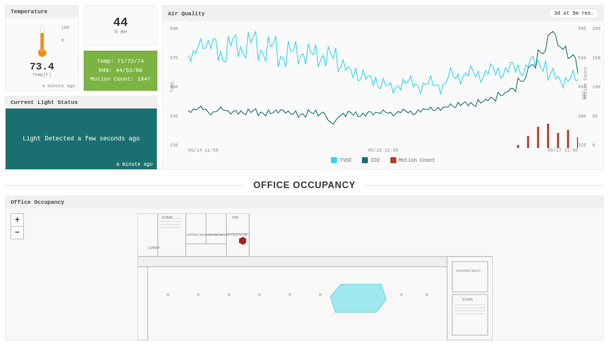 The image size is (609, 364). Describe the element at coordinates (586, 83) in the screenshot. I see `y-axis-label-motion: Motion Count` at that location.